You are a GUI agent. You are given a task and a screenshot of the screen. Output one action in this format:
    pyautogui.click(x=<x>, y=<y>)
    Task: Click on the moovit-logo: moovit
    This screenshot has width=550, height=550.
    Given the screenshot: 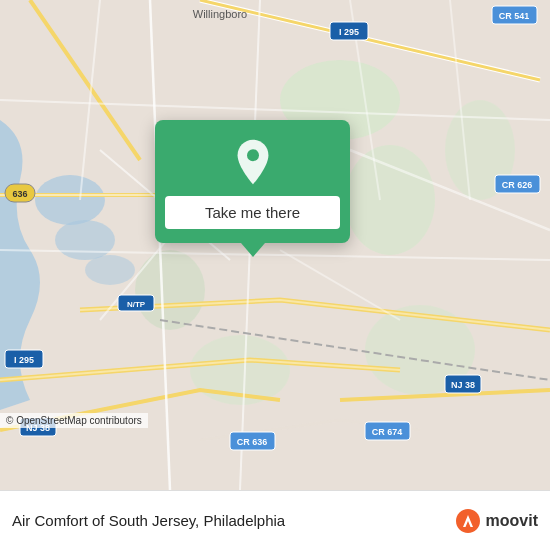 What is the action you would take?
    pyautogui.click(x=496, y=521)
    